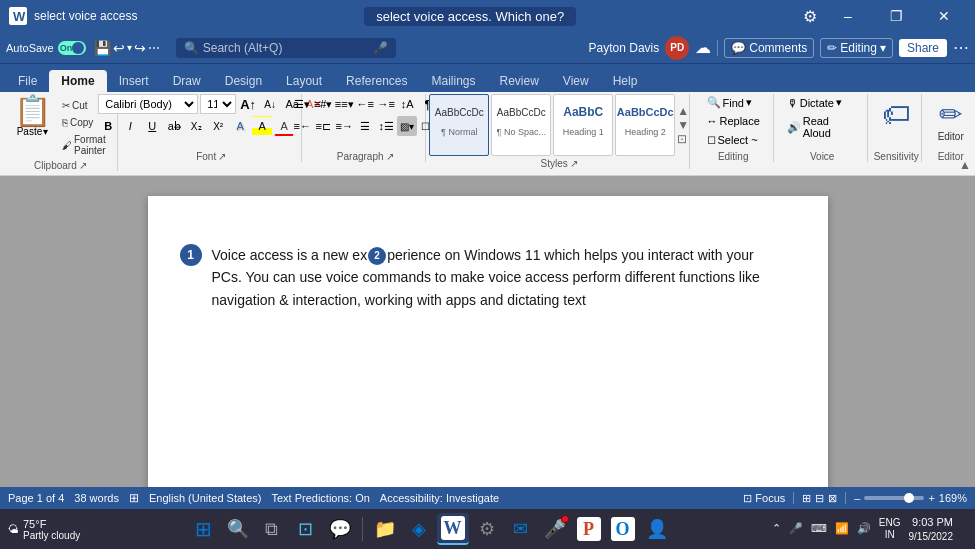 Image resolution: width=975 pixels, height=549 pixels. I want to click on keyboard-sys: ⌨, so click(819, 528).